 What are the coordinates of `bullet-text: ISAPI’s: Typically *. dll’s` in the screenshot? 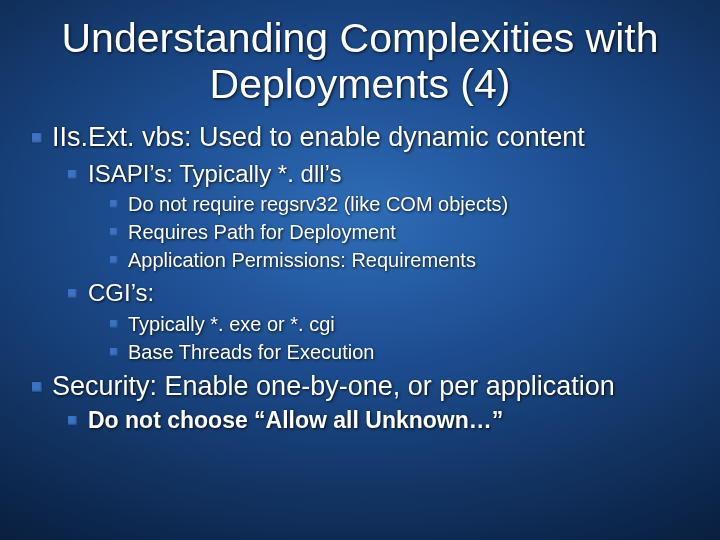 It's located at (214, 174).